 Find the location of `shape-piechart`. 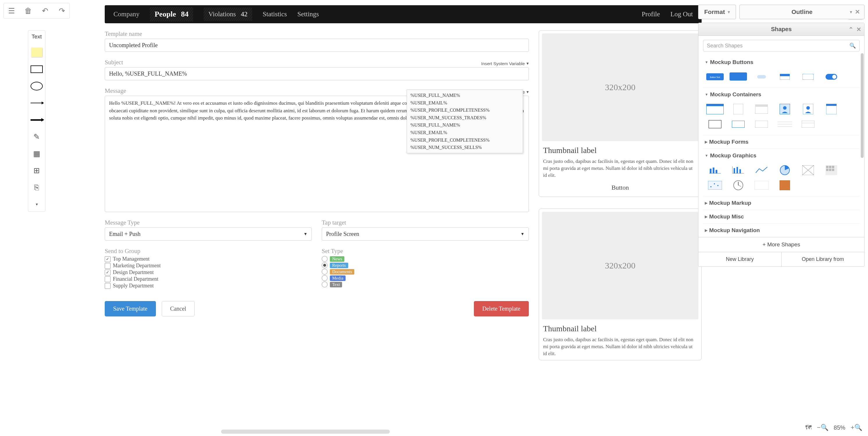

shape-piechart is located at coordinates (785, 170).